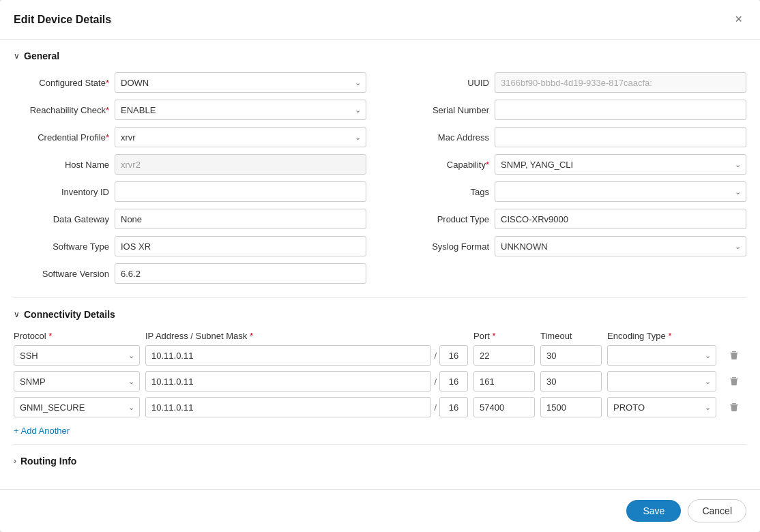 The width and height of the screenshot is (760, 532). Describe the element at coordinates (435, 408) in the screenshot. I see `mask-sep-3: /` at that location.